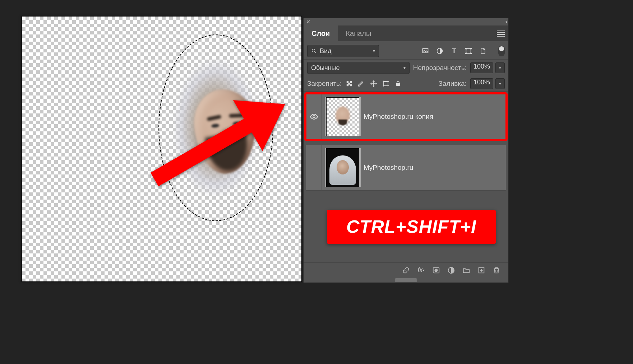 This screenshot has height=364, width=633. Describe the element at coordinates (386, 84) in the screenshot. I see `lock-artboard-icon` at that location.